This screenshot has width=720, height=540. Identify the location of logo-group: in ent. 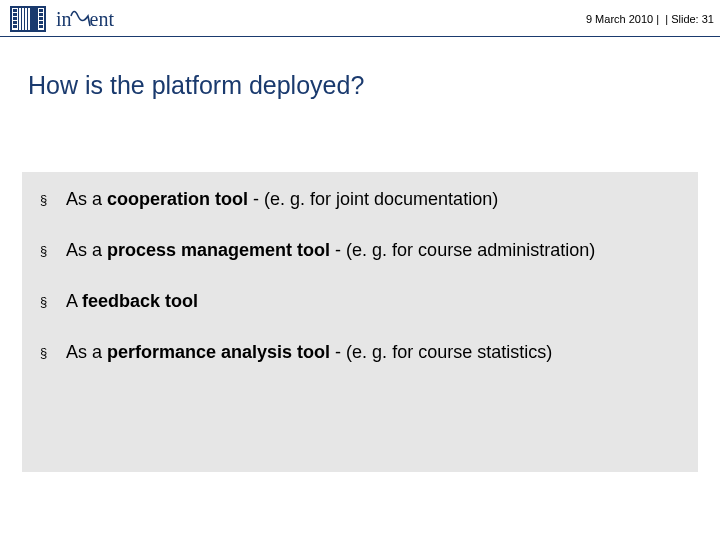
(62, 19).